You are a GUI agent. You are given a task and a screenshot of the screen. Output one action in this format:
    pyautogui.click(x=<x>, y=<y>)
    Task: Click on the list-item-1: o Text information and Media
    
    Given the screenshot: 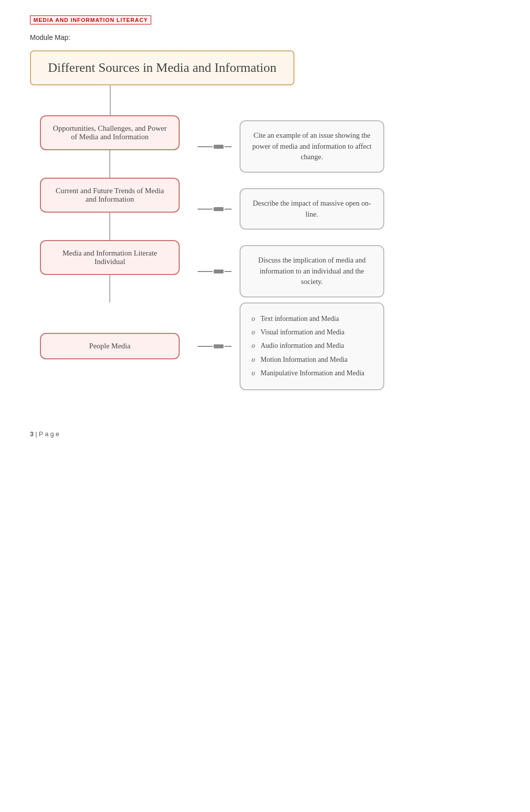 What is the action you would take?
    pyautogui.click(x=312, y=318)
    